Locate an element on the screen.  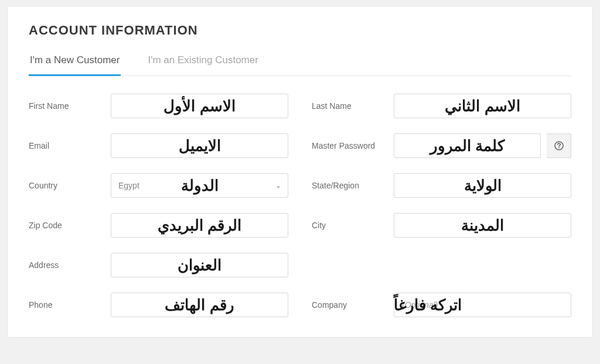
section-title: ACCOUNT INFORMATION is located at coordinates (300, 30).